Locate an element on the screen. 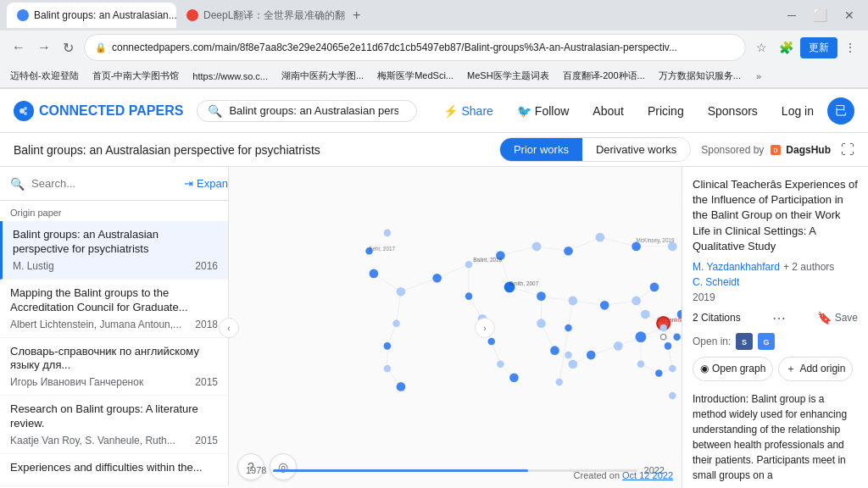  close-window-button: ✕ is located at coordinates (849, 15).